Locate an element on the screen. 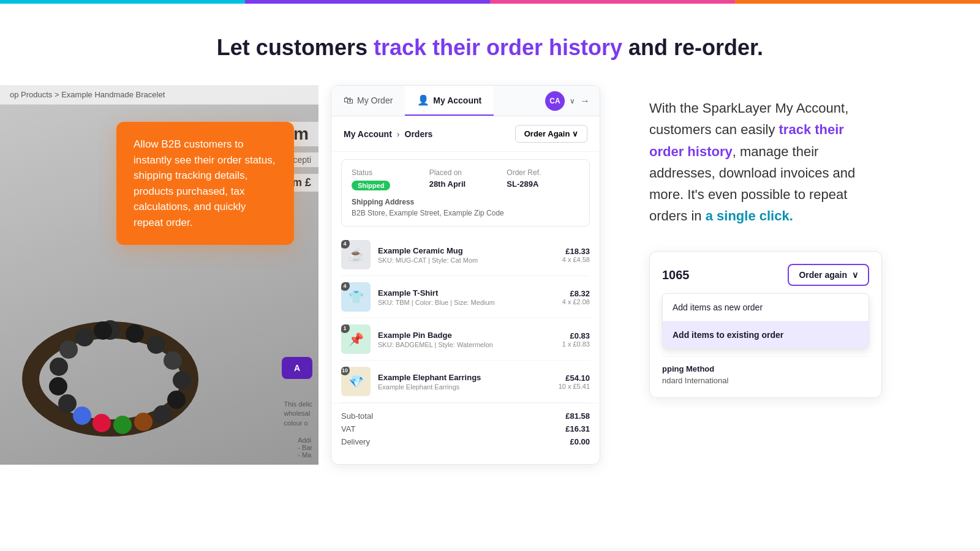  shipping-method-section: pping Method ndard International is located at coordinates (766, 371).